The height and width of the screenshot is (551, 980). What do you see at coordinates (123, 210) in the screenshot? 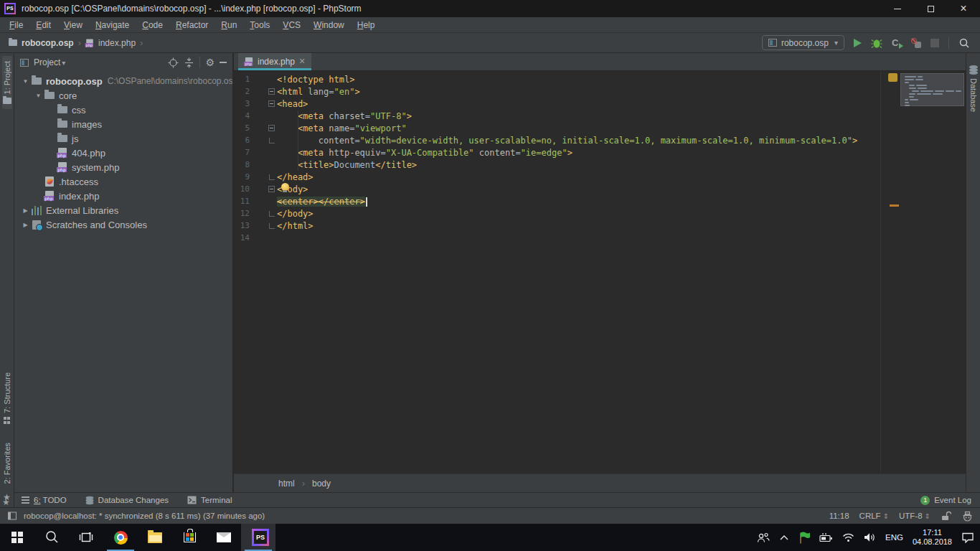
I see `tree-item-external-libraries: External Libraries` at bounding box center [123, 210].